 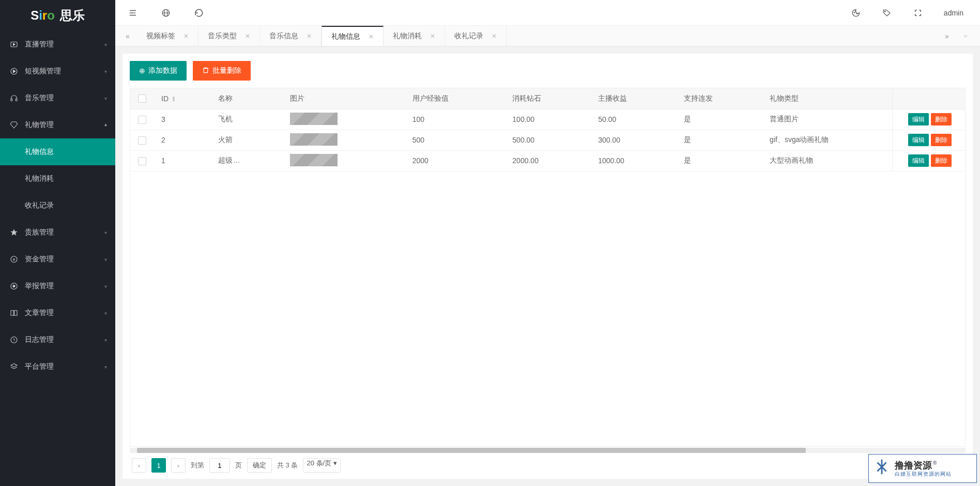 I want to click on horizontal-scrollbar, so click(x=548, y=450).